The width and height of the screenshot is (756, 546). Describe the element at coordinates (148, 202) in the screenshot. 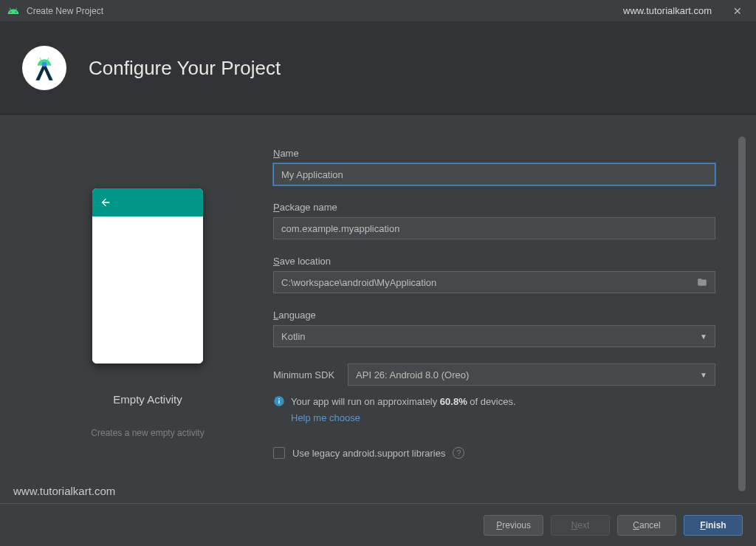

I see `preview-appbar` at that location.